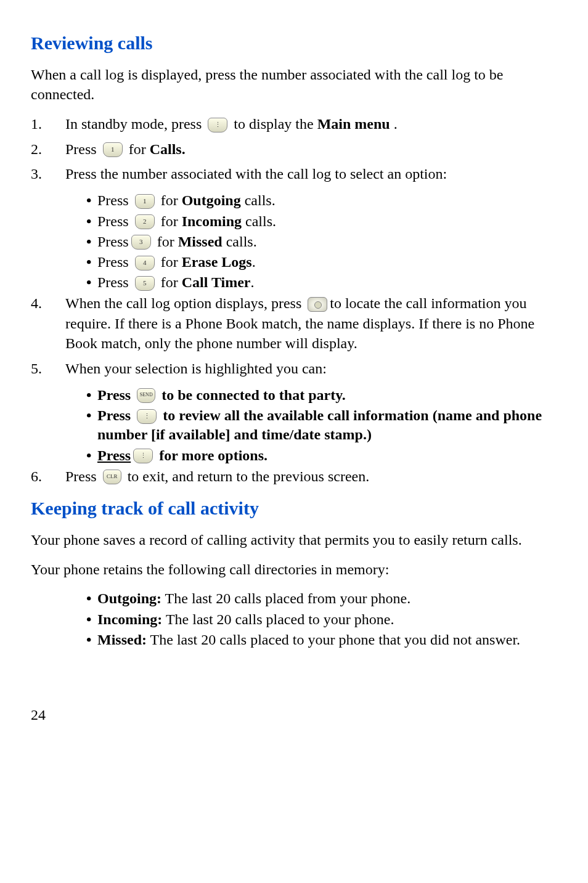 The width and height of the screenshot is (588, 883). What do you see at coordinates (297, 715) in the screenshot?
I see `page-number: 24` at bounding box center [297, 715].